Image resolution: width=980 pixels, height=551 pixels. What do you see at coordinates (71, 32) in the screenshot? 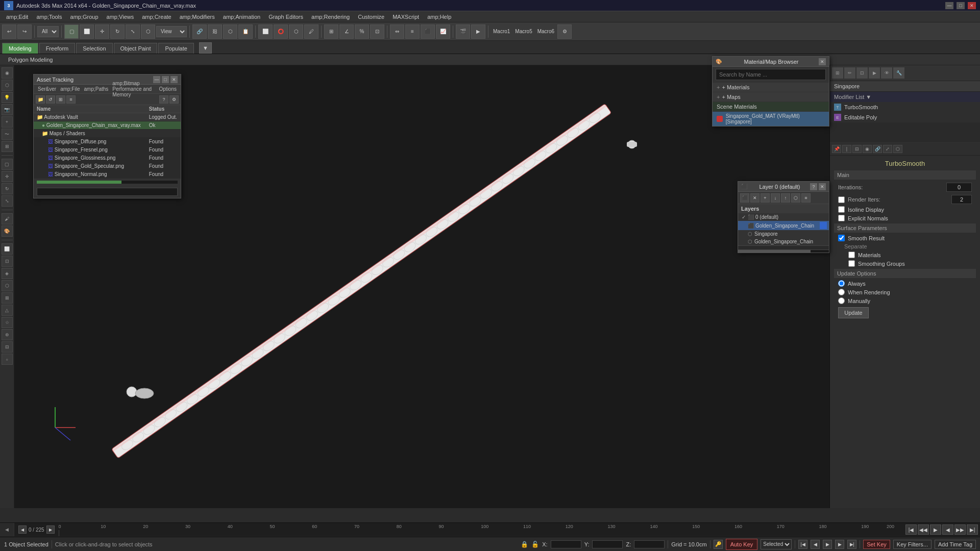
I see `select-tool: ▢` at bounding box center [71, 32].